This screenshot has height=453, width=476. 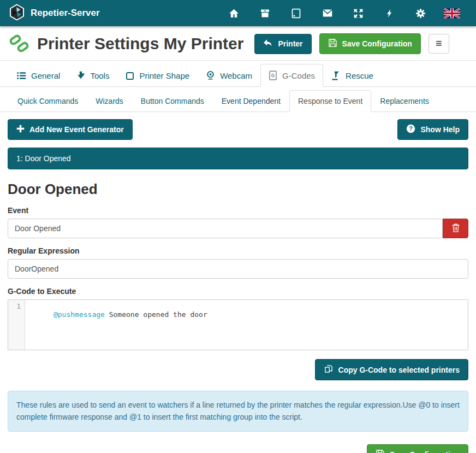 What do you see at coordinates (156, 315) in the screenshot?
I see `gcode-text: Someone opened the door` at bounding box center [156, 315].